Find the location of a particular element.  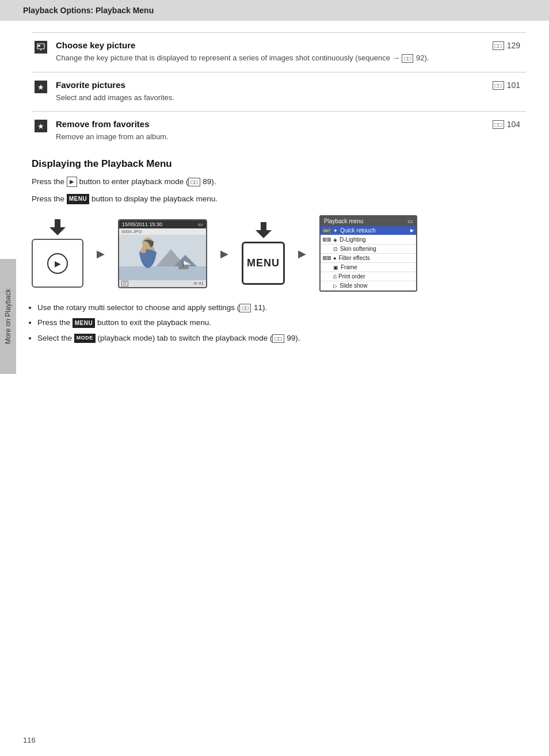

pb-menu-item-skin-softening: ⊡ Skin softening is located at coordinates (368, 249).